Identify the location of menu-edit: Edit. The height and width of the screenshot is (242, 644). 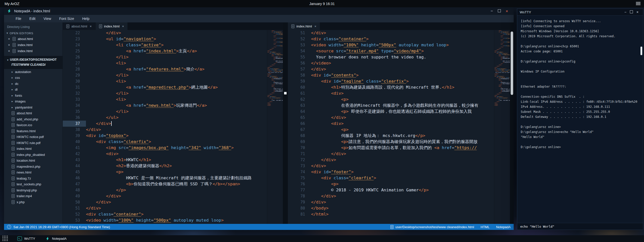
(33, 19).